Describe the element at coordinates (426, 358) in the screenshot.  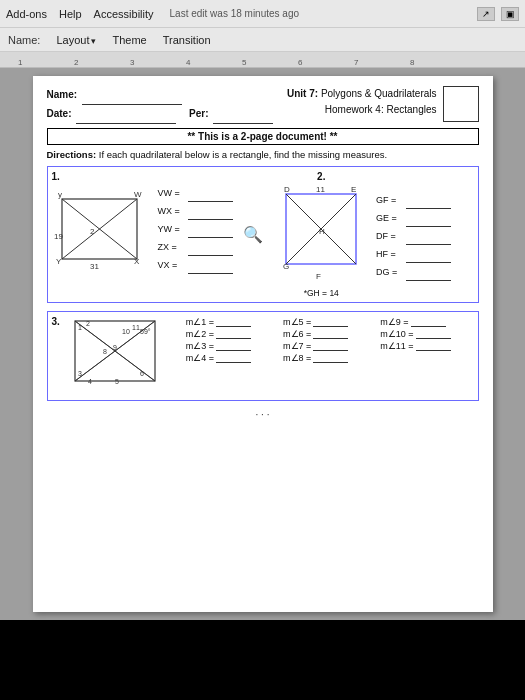
I see `prob3-empty-cell` at that location.